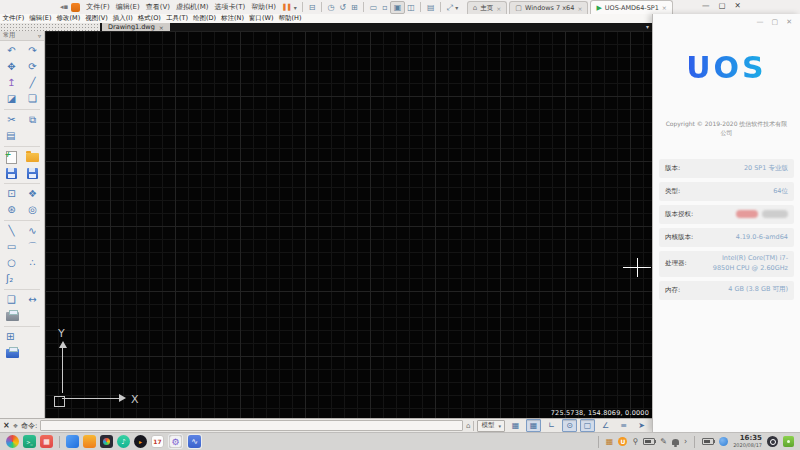 Image resolution: width=800 pixels, height=450 pixels. I want to click on model-space-dropdown: 模型 ▾, so click(491, 426).